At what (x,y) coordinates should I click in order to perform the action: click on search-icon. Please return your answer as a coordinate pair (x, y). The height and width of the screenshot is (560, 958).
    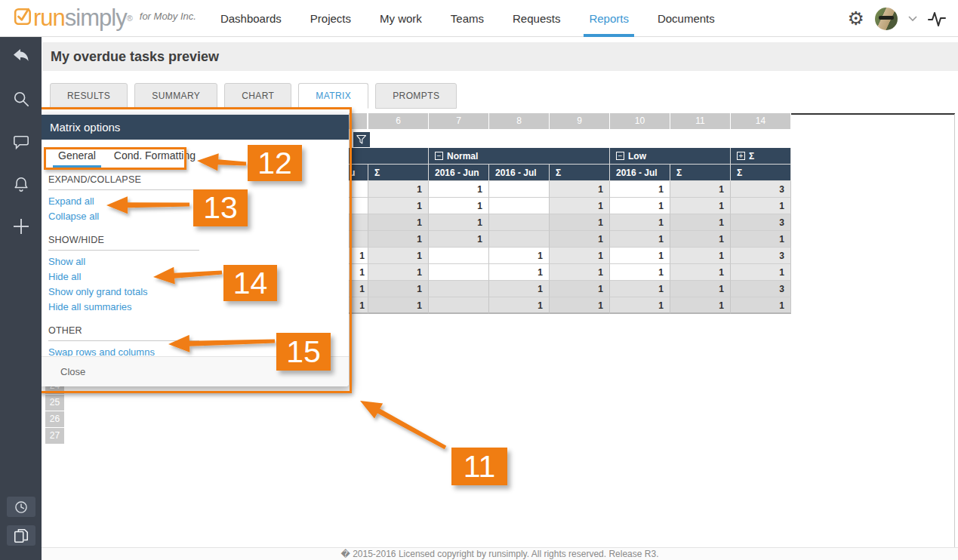
    Looking at the image, I should click on (21, 99).